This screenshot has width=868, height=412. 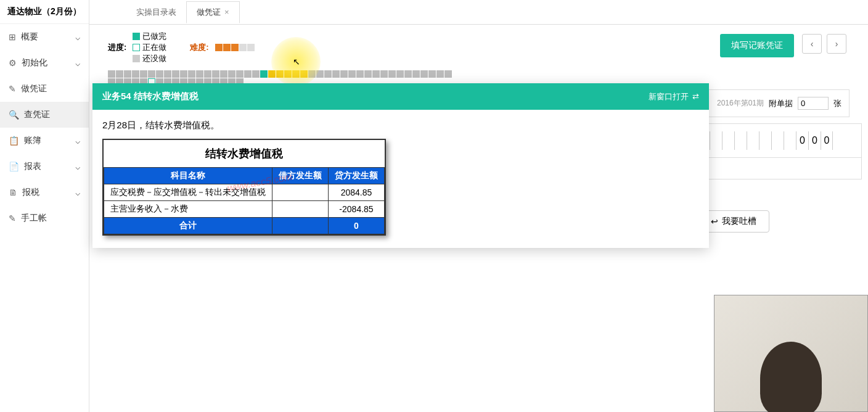 I want to click on table-header: 借方发生额, so click(x=301, y=176).